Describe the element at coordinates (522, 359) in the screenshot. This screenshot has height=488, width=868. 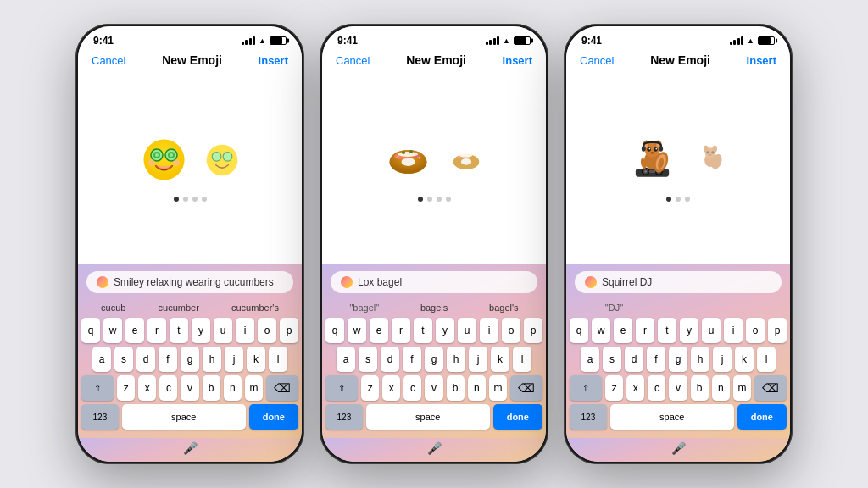
I see `key-l2: l` at that location.